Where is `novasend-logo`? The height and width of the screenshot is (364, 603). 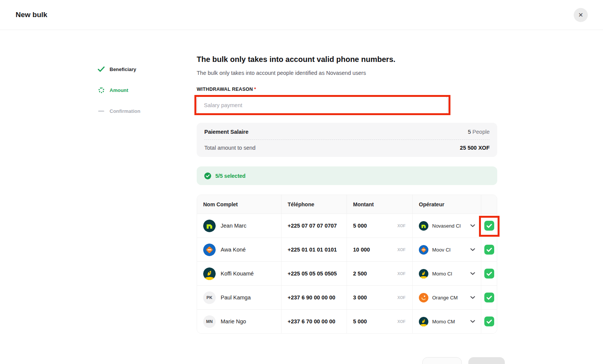 novasend-logo is located at coordinates (209, 226).